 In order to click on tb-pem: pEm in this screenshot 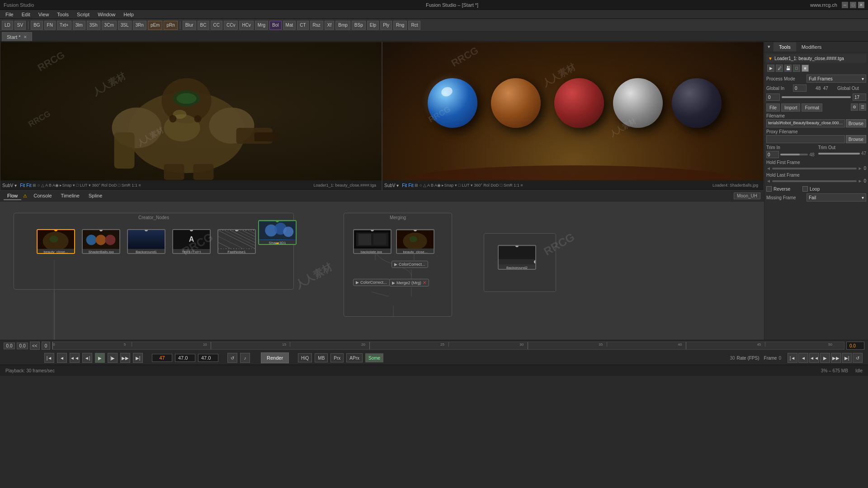, I will do `click(156, 25)`.